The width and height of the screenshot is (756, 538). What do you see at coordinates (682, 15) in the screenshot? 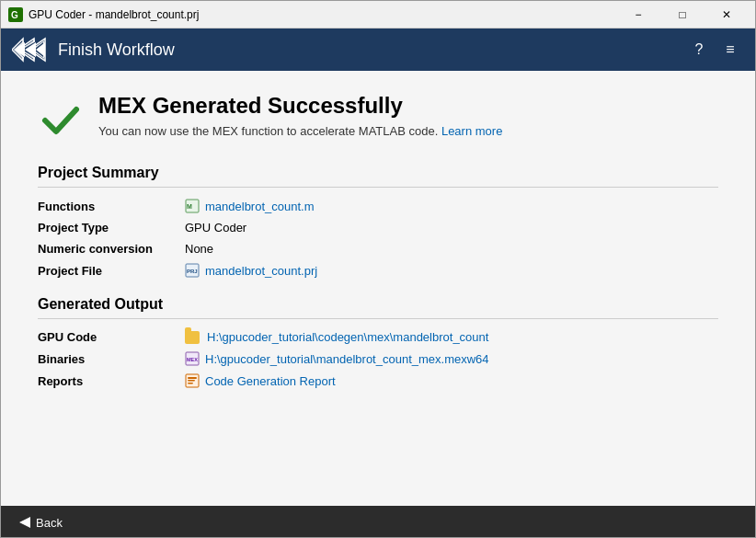
I see `window-controls: − □ ✕` at bounding box center [682, 15].